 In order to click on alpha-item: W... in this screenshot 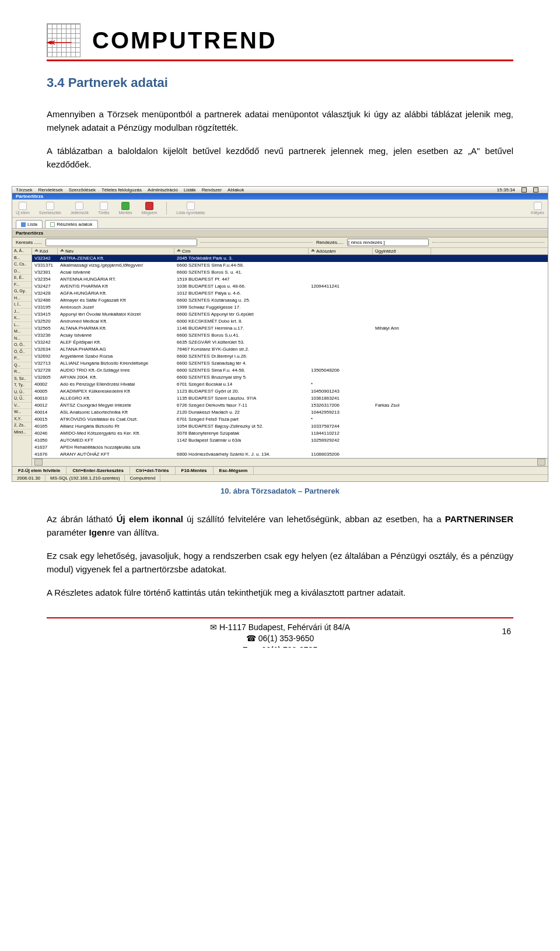, I will do `click(22, 412)`.